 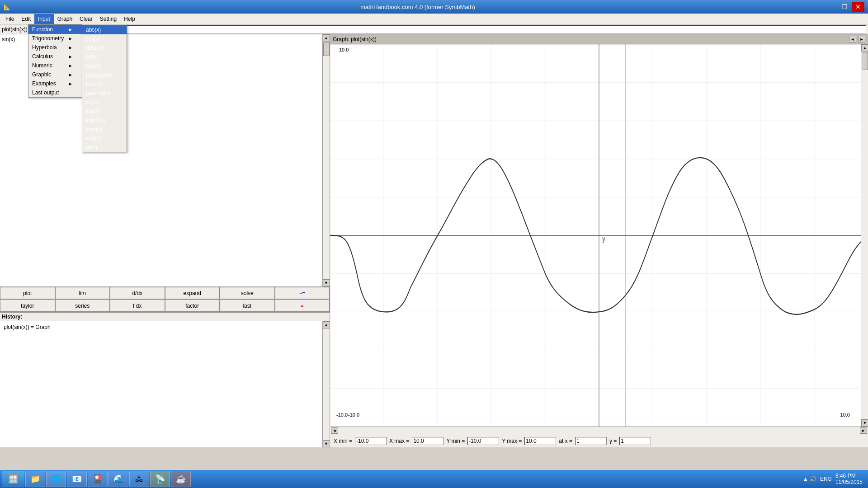 What do you see at coordinates (71, 84) in the screenshot?
I see `examples-arrow: ►` at bounding box center [71, 84].